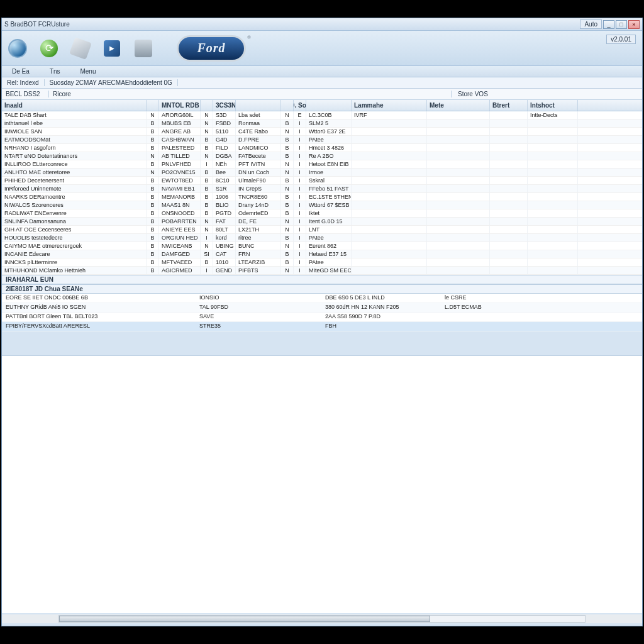 The image size is (644, 644). What do you see at coordinates (245, 619) in the screenshot?
I see `scrollbar-thumb` at bounding box center [245, 619].